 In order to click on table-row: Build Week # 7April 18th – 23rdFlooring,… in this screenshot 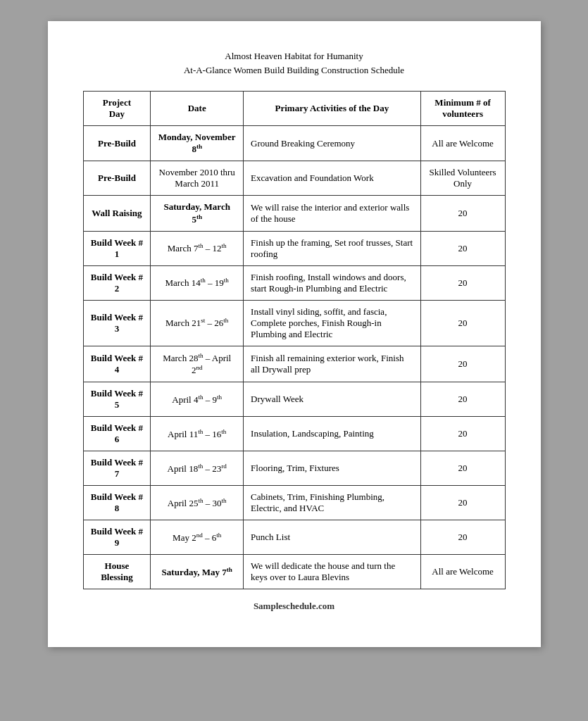, I will do `click(294, 469)`.